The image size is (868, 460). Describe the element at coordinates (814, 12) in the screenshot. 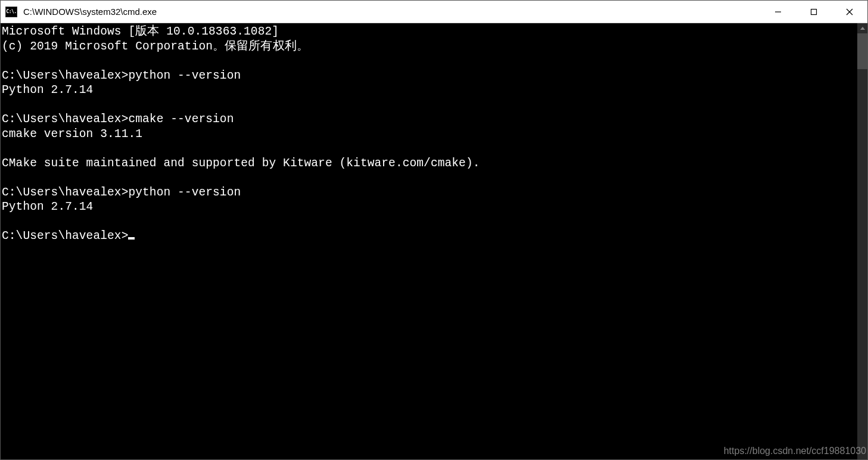

I see `maximize-icon` at that location.